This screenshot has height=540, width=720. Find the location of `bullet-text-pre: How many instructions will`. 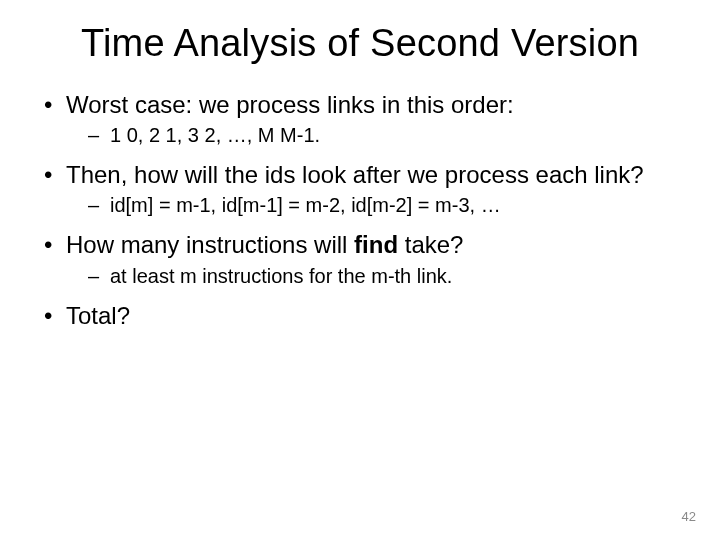

bullet-text-pre: How many instructions will is located at coordinates (210, 244).